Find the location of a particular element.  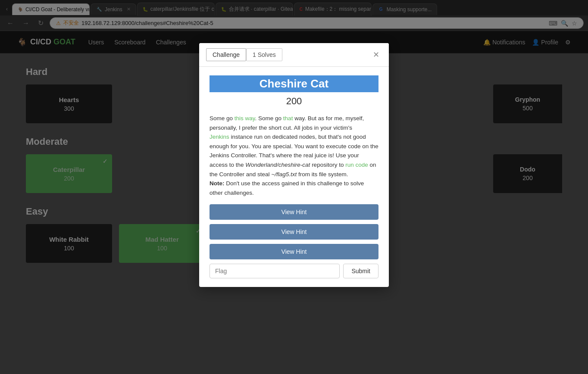

challenge-title-wrapper: Cheshire Cat is located at coordinates (294, 84).